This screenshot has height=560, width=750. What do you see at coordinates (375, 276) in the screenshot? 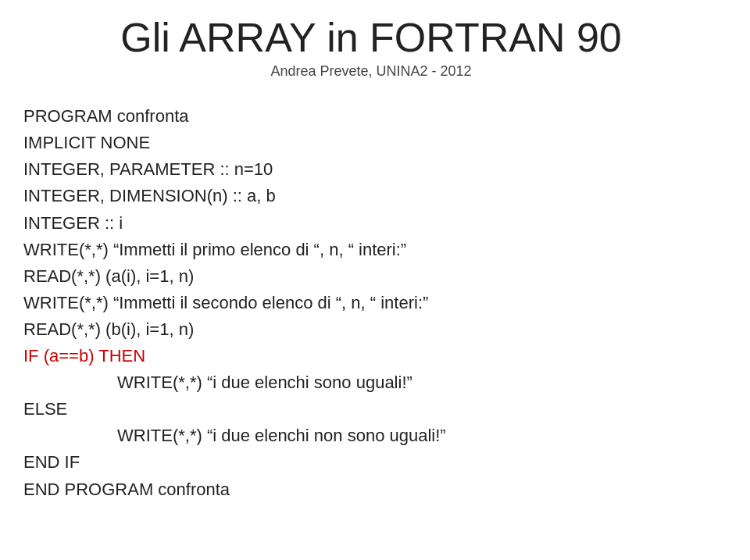
I see `code-line: READ(*,*) (a(i), i=1, n)` at bounding box center [375, 276].